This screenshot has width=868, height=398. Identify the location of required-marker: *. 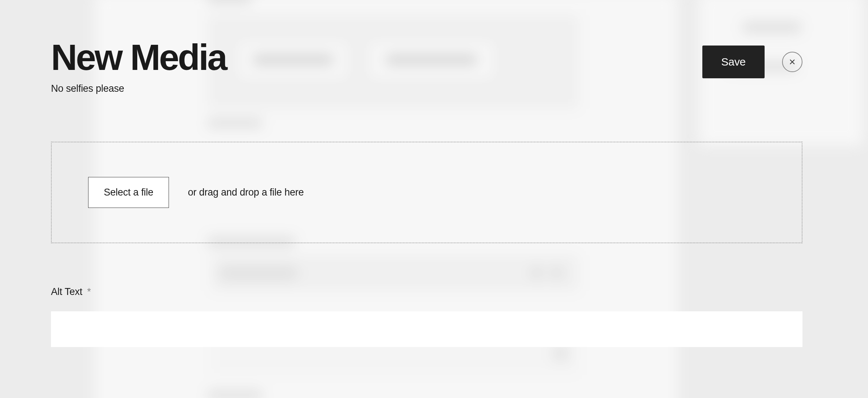
(89, 292).